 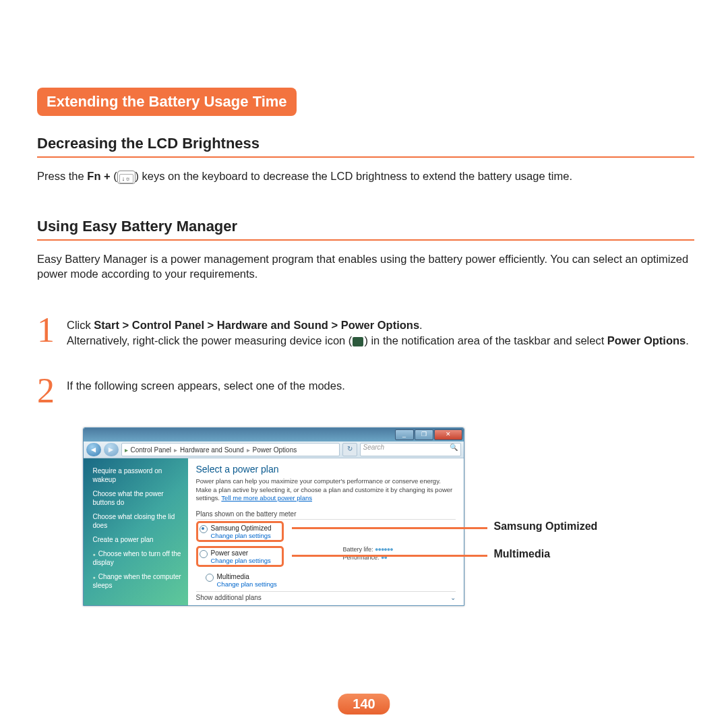 What do you see at coordinates (368, 554) in the screenshot?
I see `meter-labels: Battery life: ●●●●●● Performance: ●●` at bounding box center [368, 554].